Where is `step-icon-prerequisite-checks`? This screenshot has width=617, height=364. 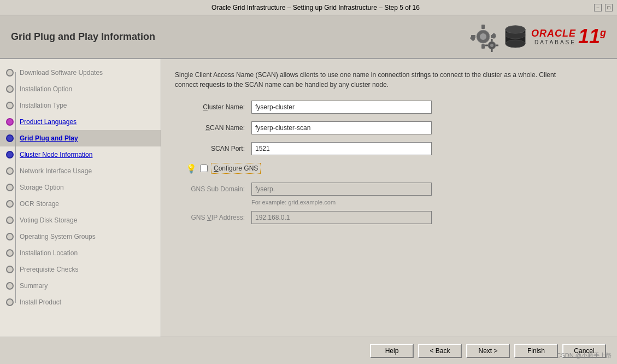 step-icon-prerequisite-checks is located at coordinates (10, 269).